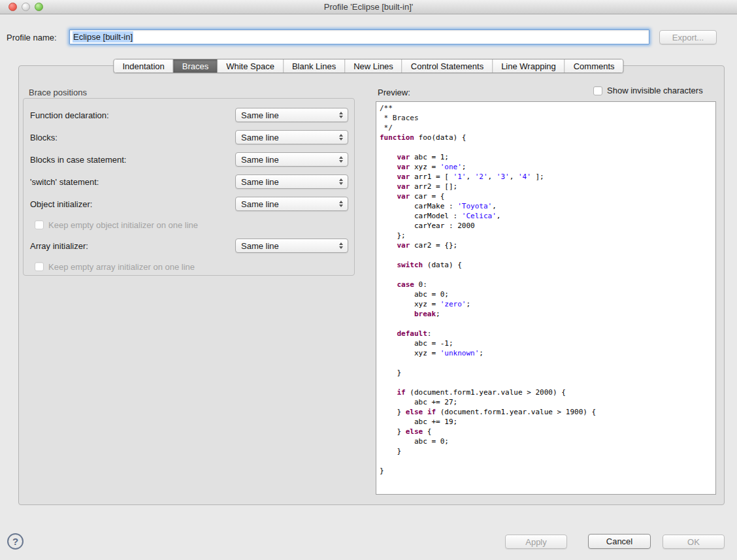 The width and height of the screenshot is (737, 560). What do you see at coordinates (189, 115) in the screenshot?
I see `row-function-declaration: Function declaration:Same line` at bounding box center [189, 115].